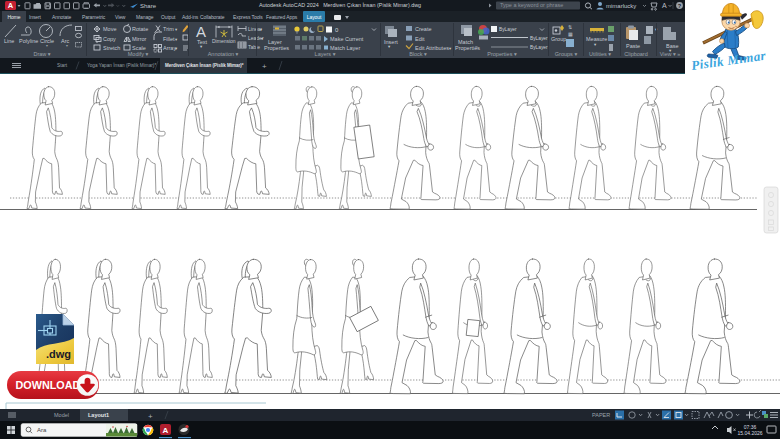 Image resolution: width=780 pixels, height=439 pixels. Describe the element at coordinates (148, 6) in the screenshot. I see `svg-text: Share` at that location.